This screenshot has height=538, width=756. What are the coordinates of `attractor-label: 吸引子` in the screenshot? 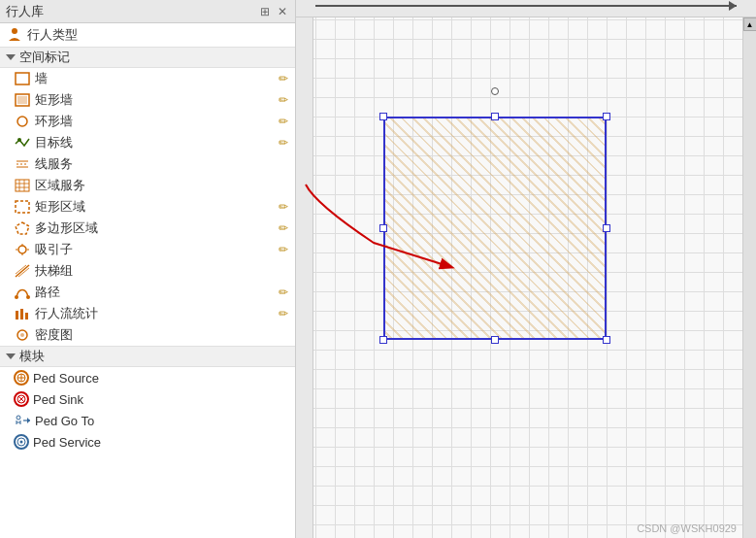 It's located at (155, 250).